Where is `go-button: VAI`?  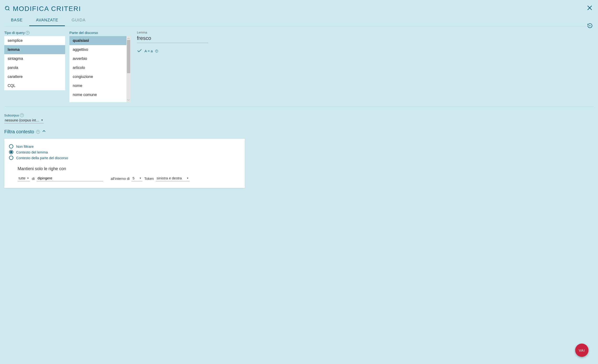 go-button: VAI is located at coordinates (582, 350).